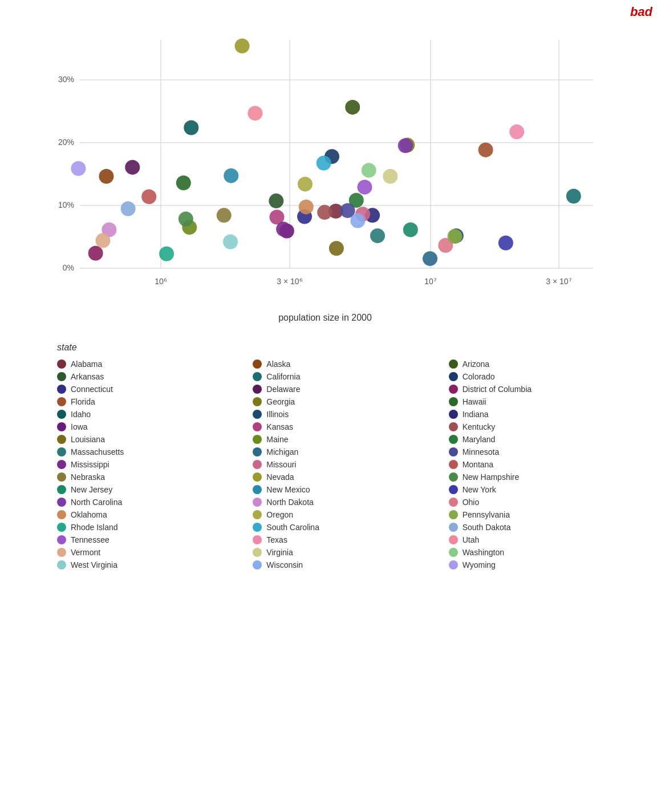  What do you see at coordinates (83, 402) in the screenshot?
I see `legend-label: Florida` at bounding box center [83, 402].